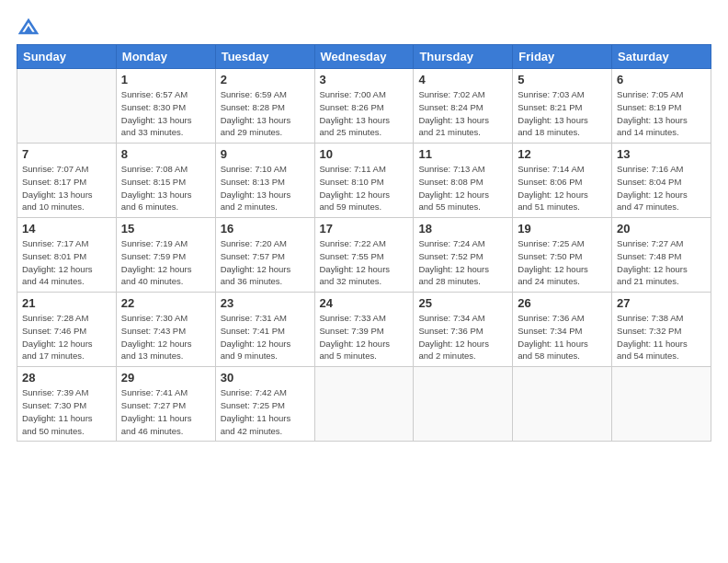 This screenshot has width=728, height=563. Describe the element at coordinates (265, 107) in the screenshot. I see `calendar-cell: 2Sunrise: 6:59 AMSunset: 8:28 PMDaylight…` at that location.